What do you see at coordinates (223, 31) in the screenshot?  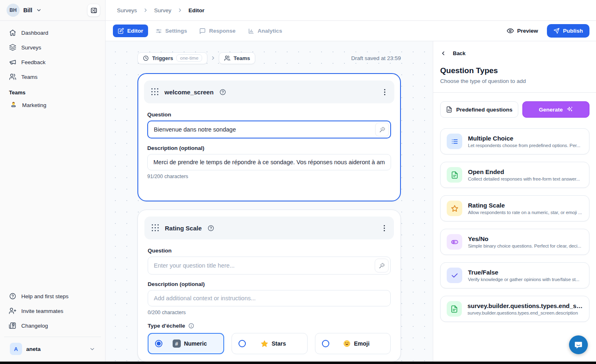 I see `tab-label: Response` at bounding box center [223, 31].